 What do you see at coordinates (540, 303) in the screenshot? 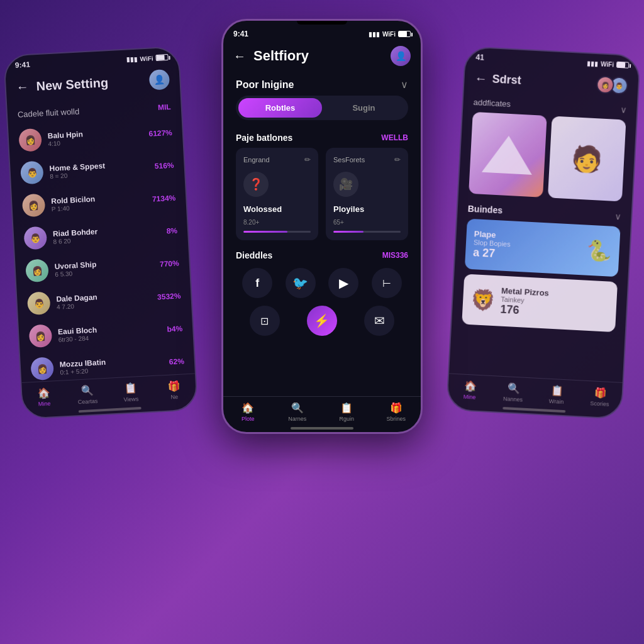
I see `bundle-white-card: 🦁 Metal Pizros Tainkey 176` at bounding box center [540, 303].